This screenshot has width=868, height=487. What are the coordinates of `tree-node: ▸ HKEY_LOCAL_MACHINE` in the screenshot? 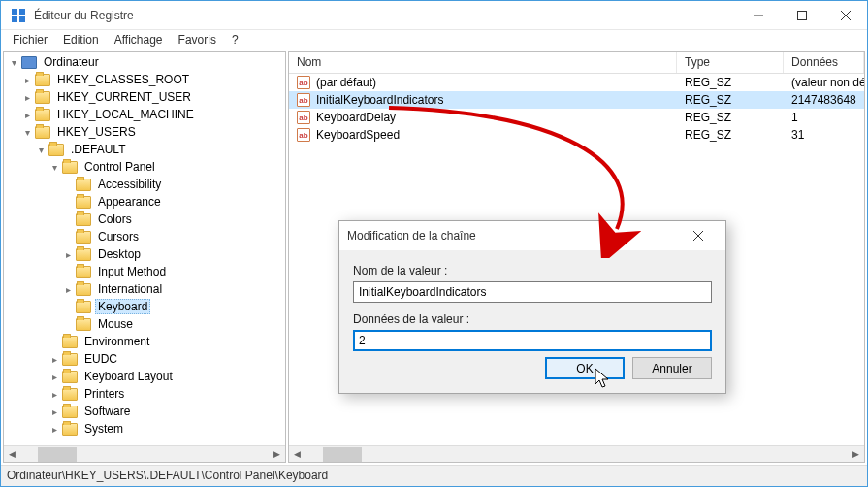 It's located at (145, 114).